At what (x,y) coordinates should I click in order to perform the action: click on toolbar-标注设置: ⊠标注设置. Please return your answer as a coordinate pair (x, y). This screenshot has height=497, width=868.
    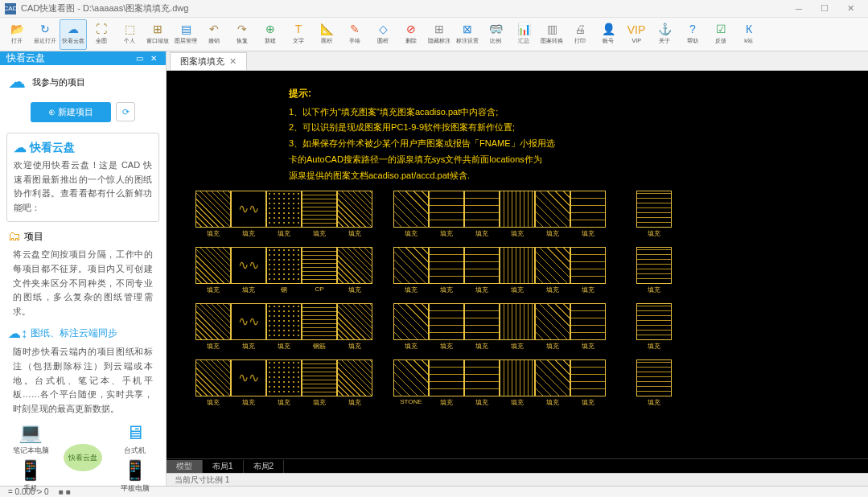
    Looking at the image, I should click on (467, 35).